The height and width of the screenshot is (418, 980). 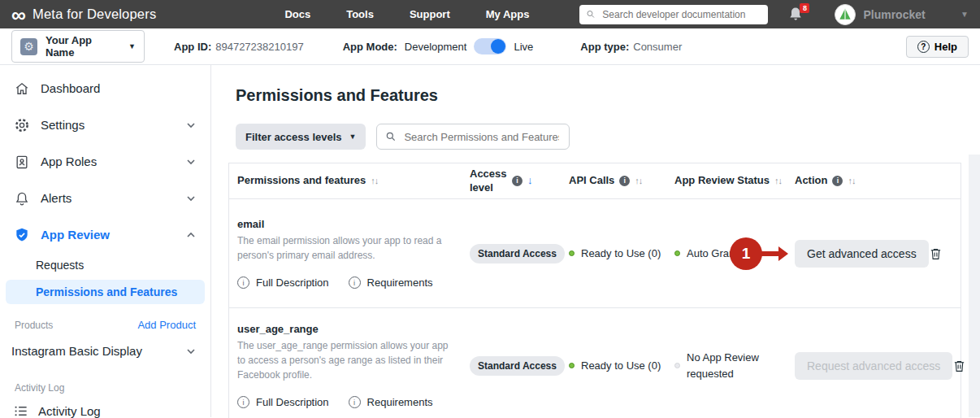 What do you see at coordinates (19, 15) in the screenshot?
I see `meta-logo-icon: ∞` at bounding box center [19, 15].